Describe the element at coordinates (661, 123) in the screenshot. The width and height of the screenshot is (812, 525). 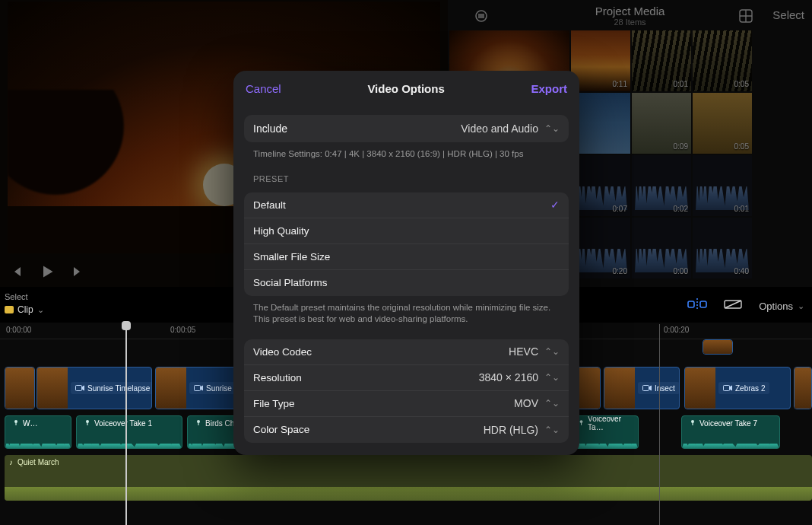
I see `media-thumbnail: 0:09` at that location.